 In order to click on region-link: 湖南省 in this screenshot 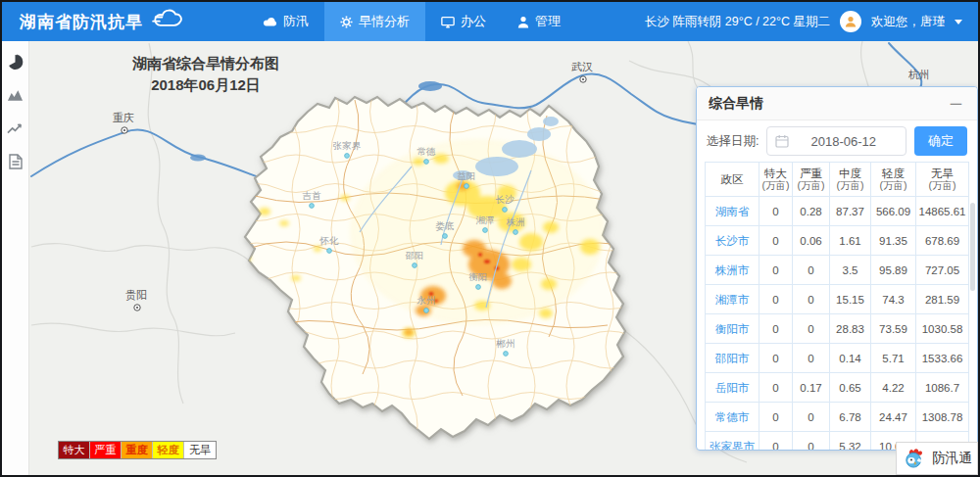, I will do `click(732, 212)`.